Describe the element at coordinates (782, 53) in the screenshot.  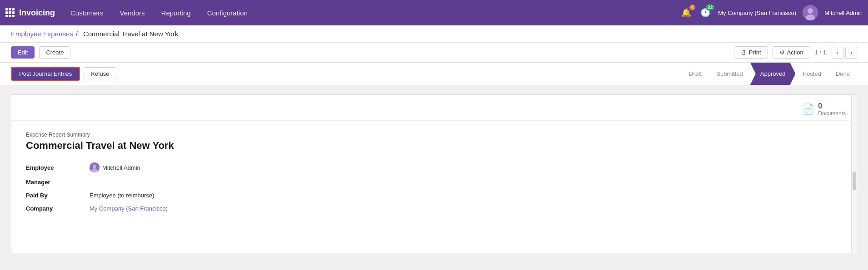
I see `gear-icon: ⚙` at that location.